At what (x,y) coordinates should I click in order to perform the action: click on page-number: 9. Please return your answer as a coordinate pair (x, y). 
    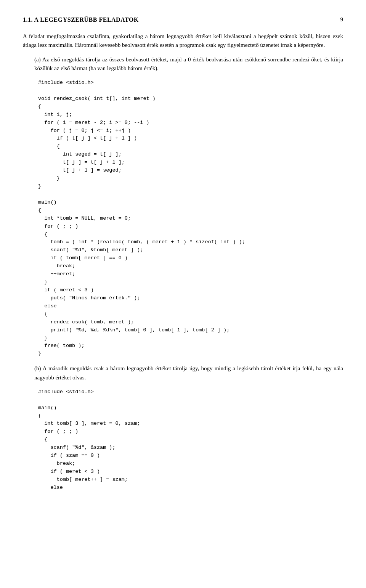
    Looking at the image, I should click on (342, 20).